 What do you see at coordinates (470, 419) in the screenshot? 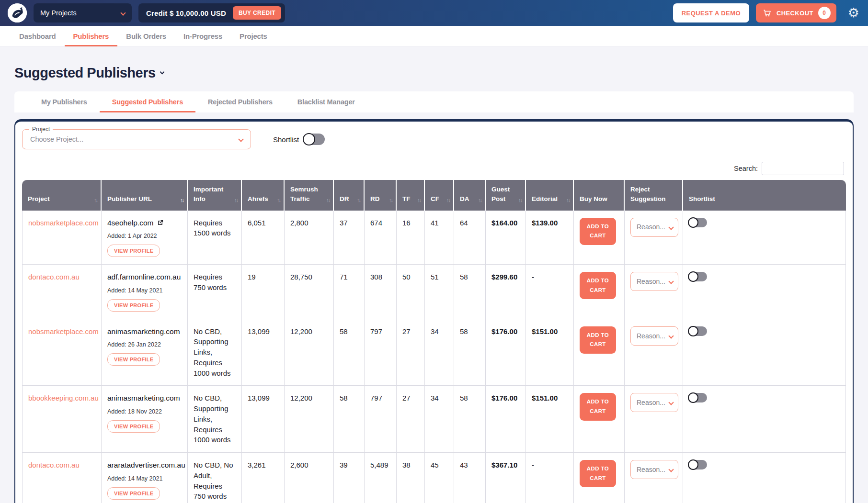
I see `da-cell: 58` at bounding box center [470, 419].